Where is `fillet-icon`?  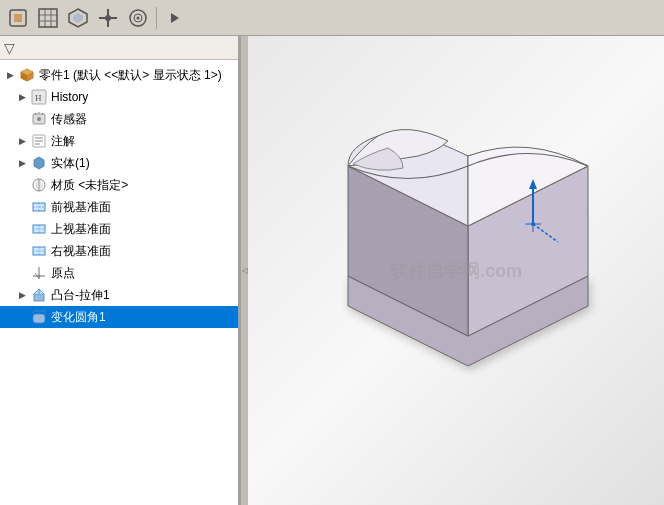
fillet-icon is located at coordinates (39, 317).